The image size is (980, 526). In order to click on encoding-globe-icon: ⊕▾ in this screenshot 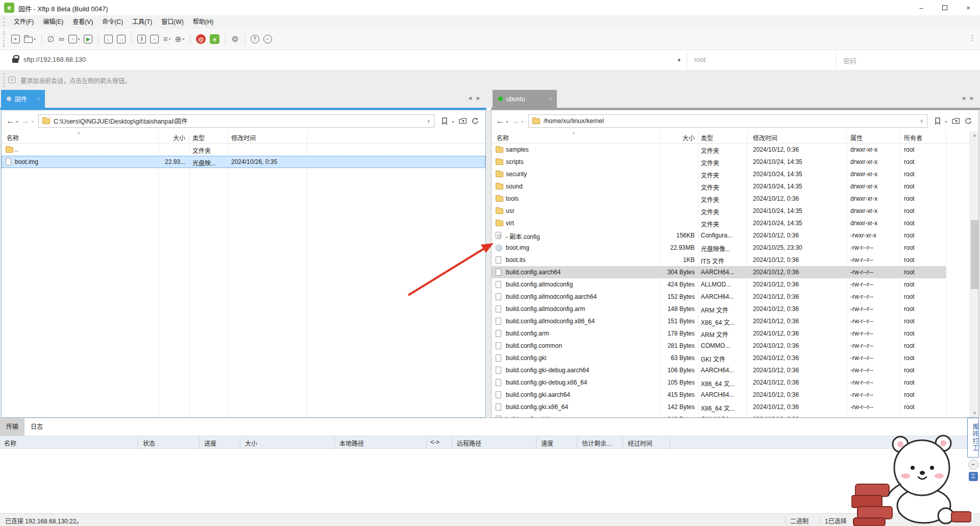, I will do `click(180, 39)`.